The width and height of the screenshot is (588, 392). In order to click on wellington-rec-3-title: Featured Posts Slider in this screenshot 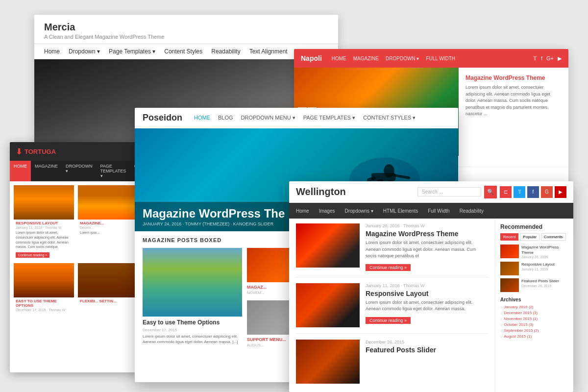, I will do `click(540, 281)`.